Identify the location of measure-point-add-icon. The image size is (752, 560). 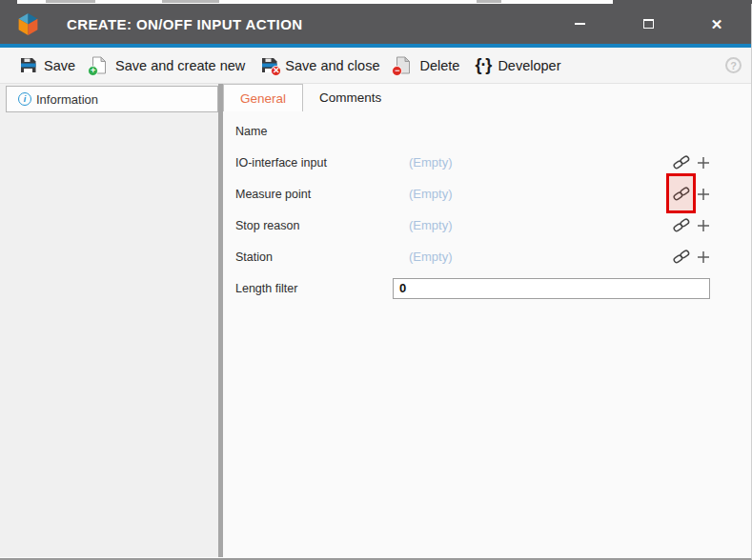
(703, 194).